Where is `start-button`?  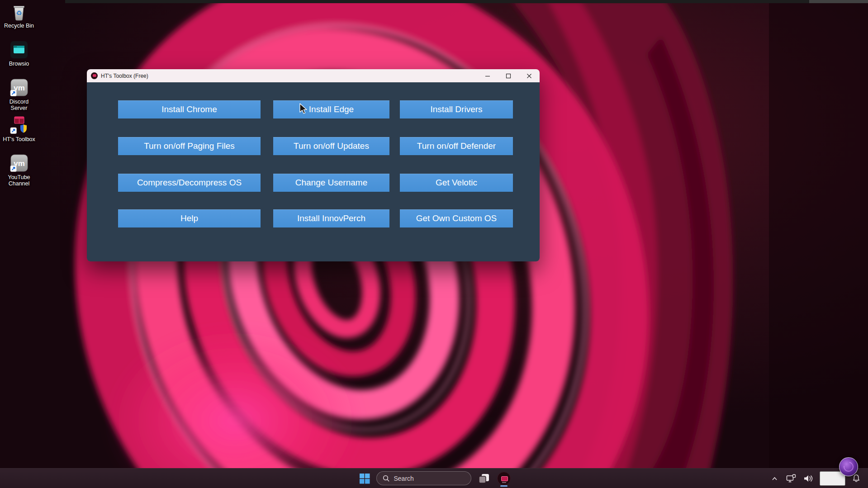 start-button is located at coordinates (365, 479).